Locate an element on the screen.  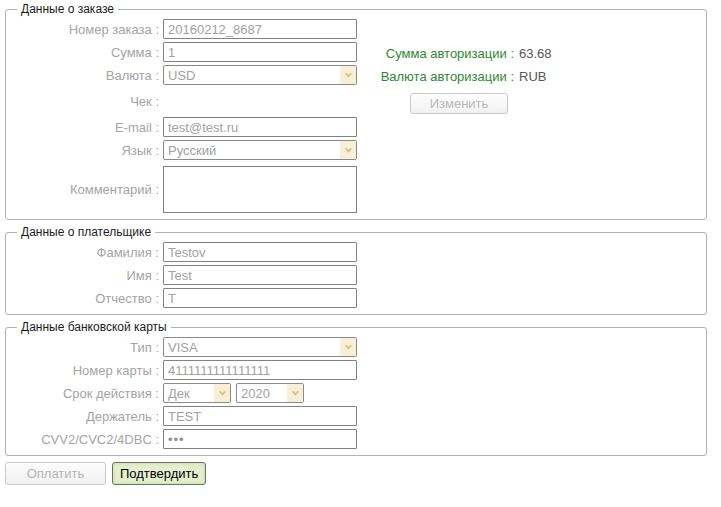
email-label: E-mail : is located at coordinates (86, 128).